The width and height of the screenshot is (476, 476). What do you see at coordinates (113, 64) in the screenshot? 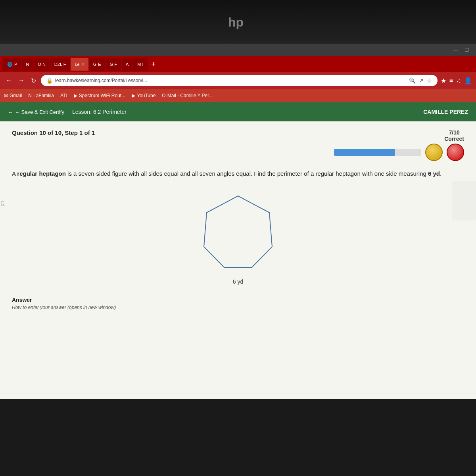
I see `tab-gf: G F` at bounding box center [113, 64].